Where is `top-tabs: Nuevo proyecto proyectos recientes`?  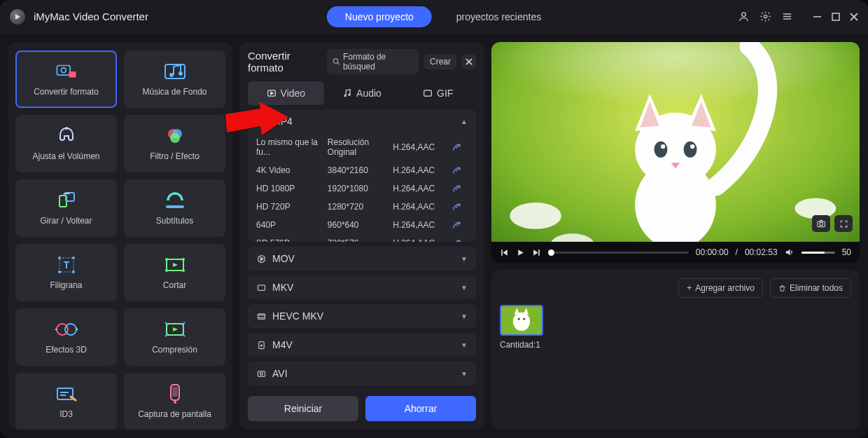 top-tabs: Nuevo proyecto proyectos recientes is located at coordinates (434, 17).